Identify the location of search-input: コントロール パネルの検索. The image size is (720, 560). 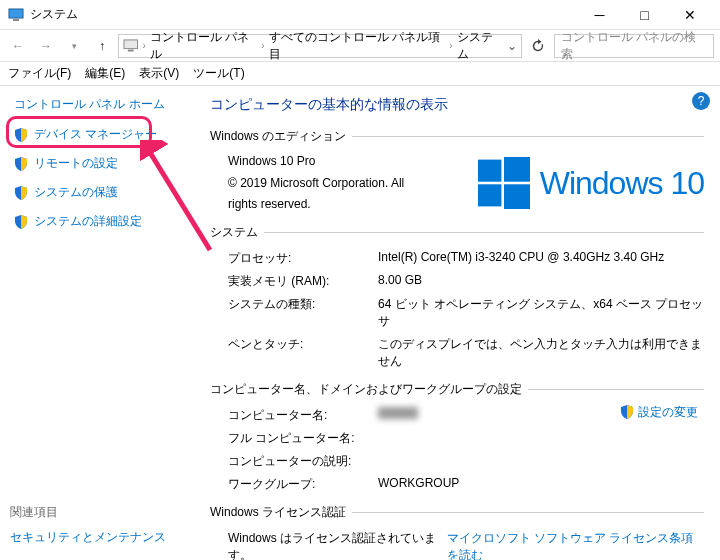
(634, 46).